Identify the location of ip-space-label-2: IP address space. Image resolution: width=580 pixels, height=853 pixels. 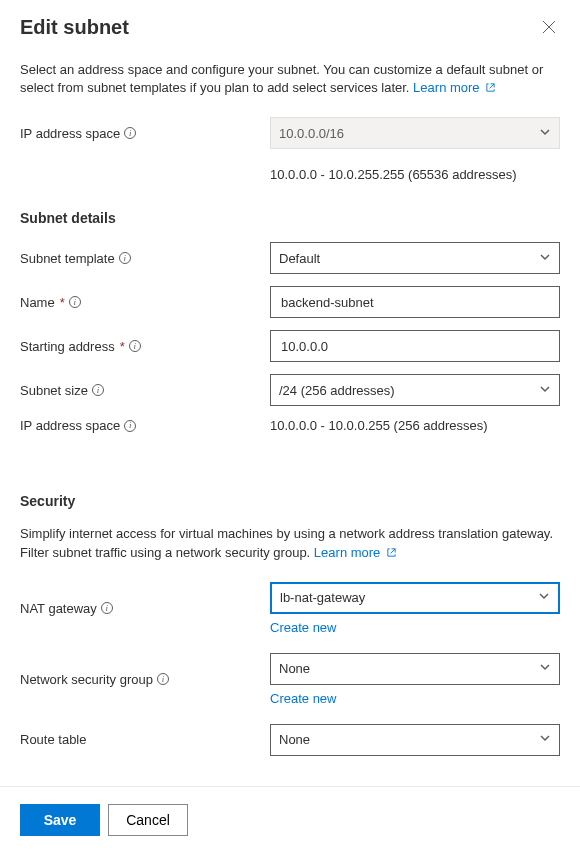
(70, 426).